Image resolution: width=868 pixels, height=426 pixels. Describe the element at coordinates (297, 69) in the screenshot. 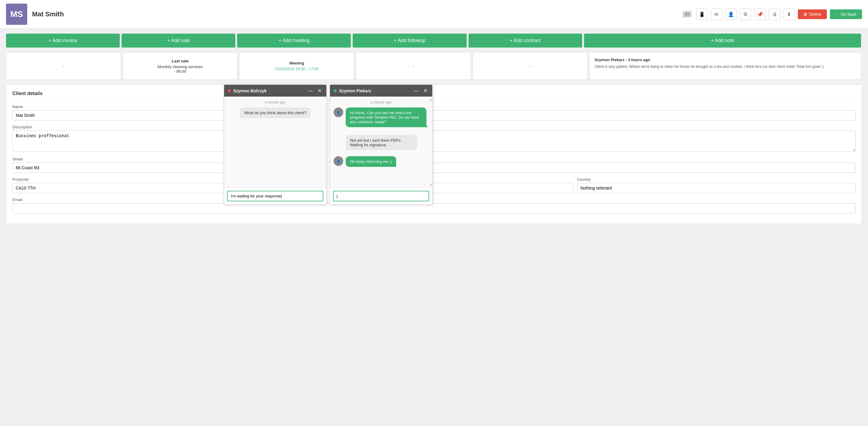

I see `meeting-date: 23/10/2019 16:00 - 17:00` at that location.